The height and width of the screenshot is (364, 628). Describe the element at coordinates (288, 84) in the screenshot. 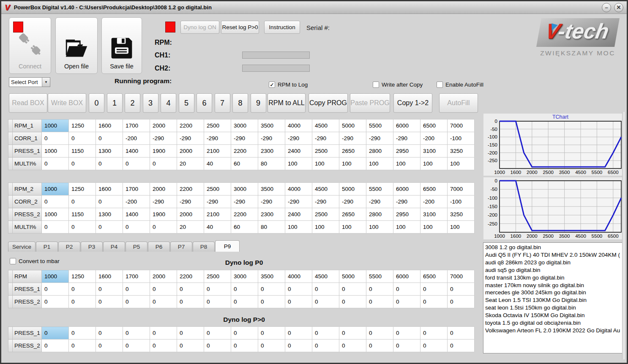

I see `rpm-to-log-checkbox: ✓ RPM to Log` at that location.